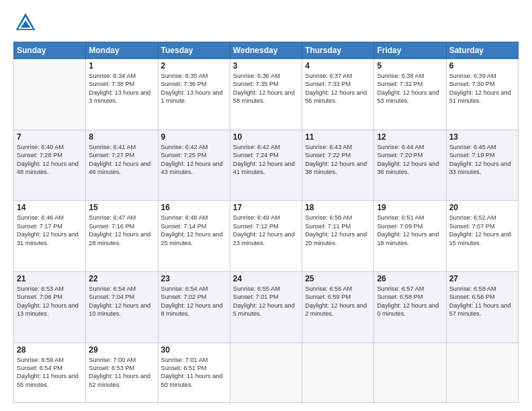  I want to click on day-number: 18, so click(338, 208).